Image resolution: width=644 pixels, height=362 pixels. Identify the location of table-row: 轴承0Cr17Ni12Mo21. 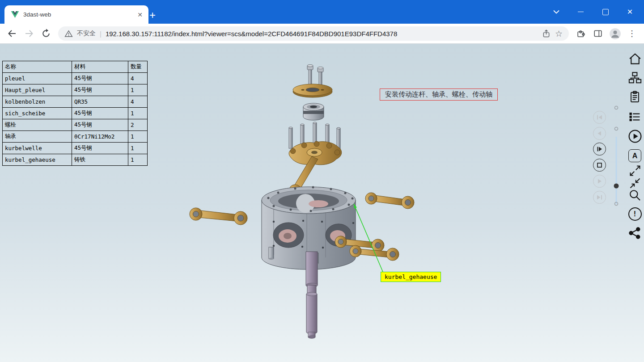
(75, 137).